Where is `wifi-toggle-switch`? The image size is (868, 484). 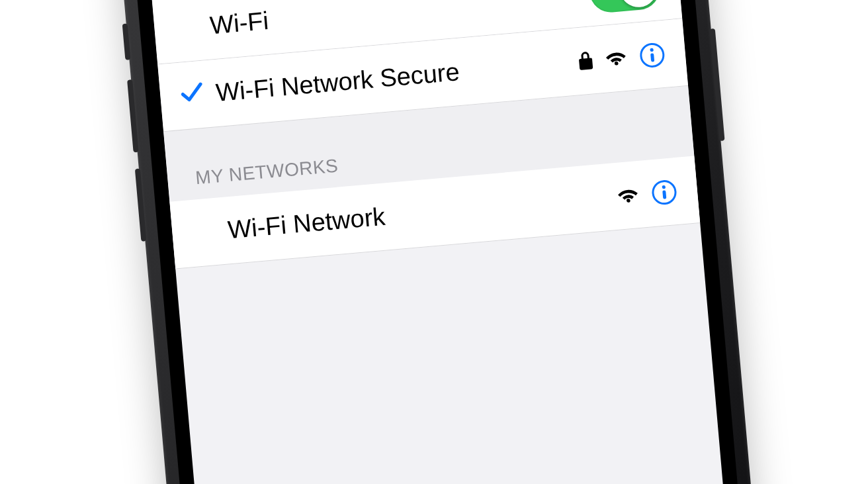
wifi-toggle-switch is located at coordinates (625, 7).